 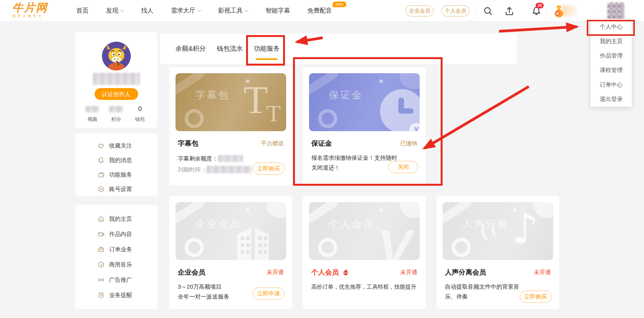 I want to click on card-description: 自动提取音频文件中的背景音乐、伴奏, so click(x=485, y=292).